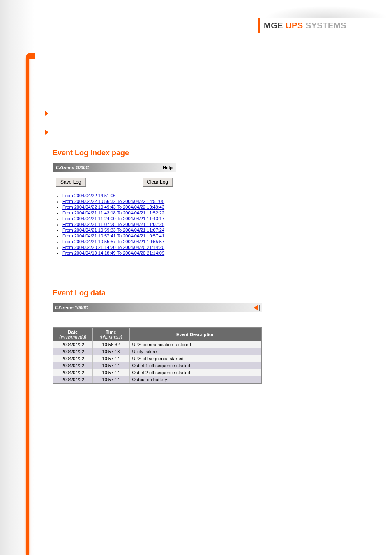  What do you see at coordinates (196, 359) in the screenshot?
I see `cell-desc: UPS off sequence started` at bounding box center [196, 359].